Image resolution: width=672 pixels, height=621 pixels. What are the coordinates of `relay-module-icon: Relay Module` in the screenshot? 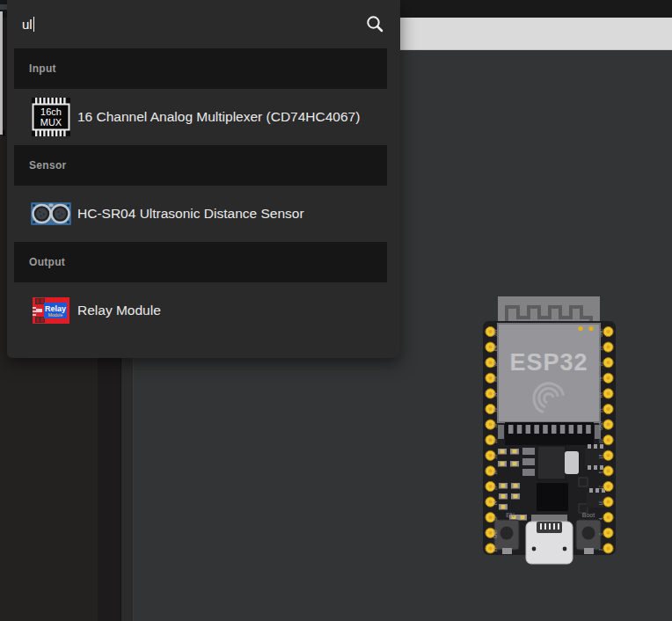 It's located at (51, 310).